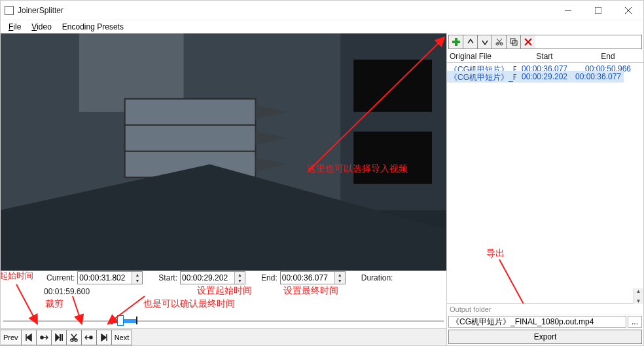 The height and width of the screenshot is (346, 644). I want to click on current-time-input, so click(105, 278).